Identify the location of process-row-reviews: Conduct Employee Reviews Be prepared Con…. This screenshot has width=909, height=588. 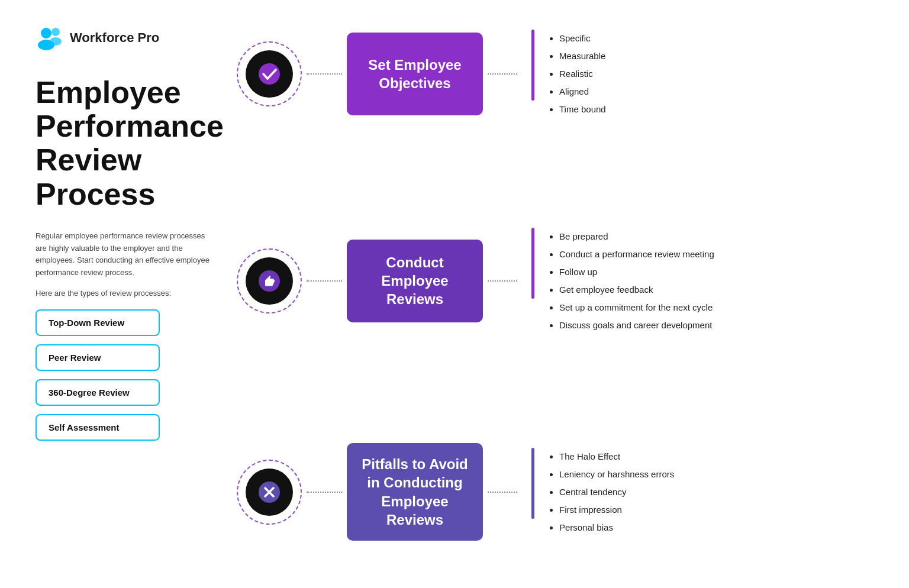
(555, 281).